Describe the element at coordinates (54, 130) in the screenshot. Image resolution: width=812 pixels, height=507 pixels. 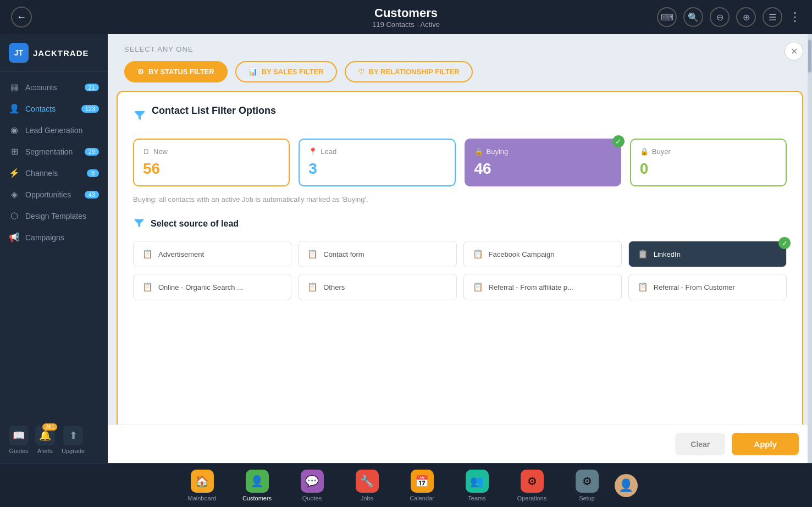
I see `sidebar-item-lead-generation: ◉ Lead Generation` at that location.